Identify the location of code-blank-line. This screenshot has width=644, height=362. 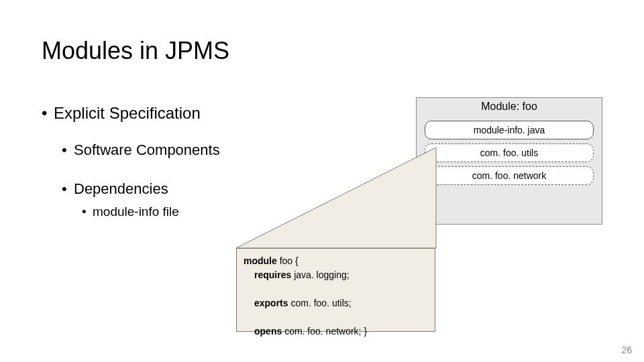
(335, 290).